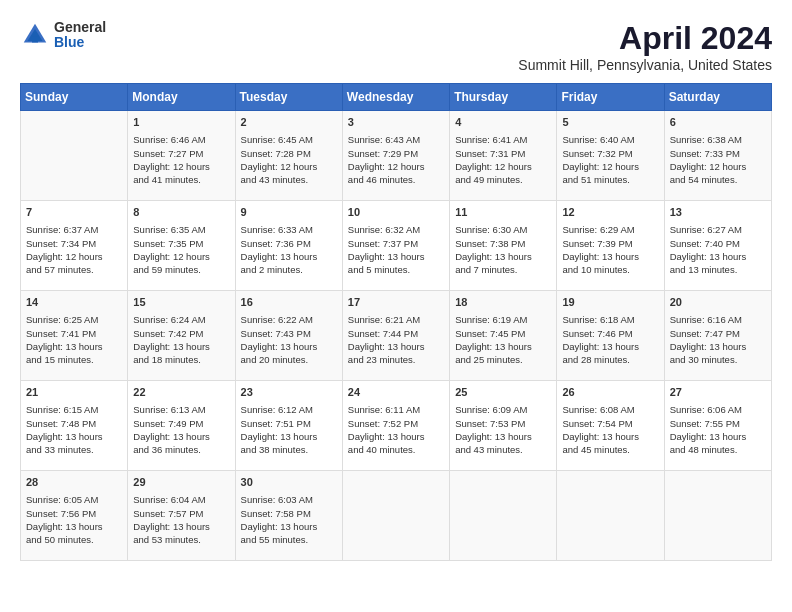 The width and height of the screenshot is (792, 612). I want to click on calendar-cell: 25Sunrise: 6:09 AM Sunset: 7:53 PM Dayli…, so click(504, 426).